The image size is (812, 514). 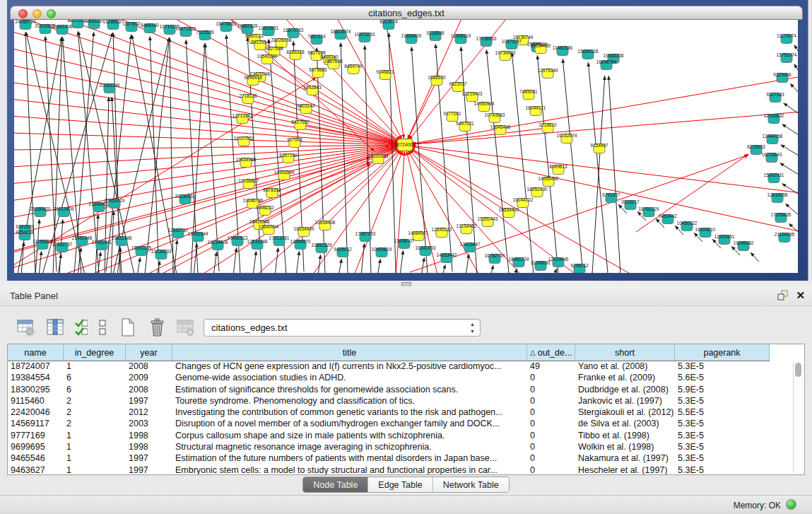 I want to click on vertical-scrollbar, so click(x=799, y=417).